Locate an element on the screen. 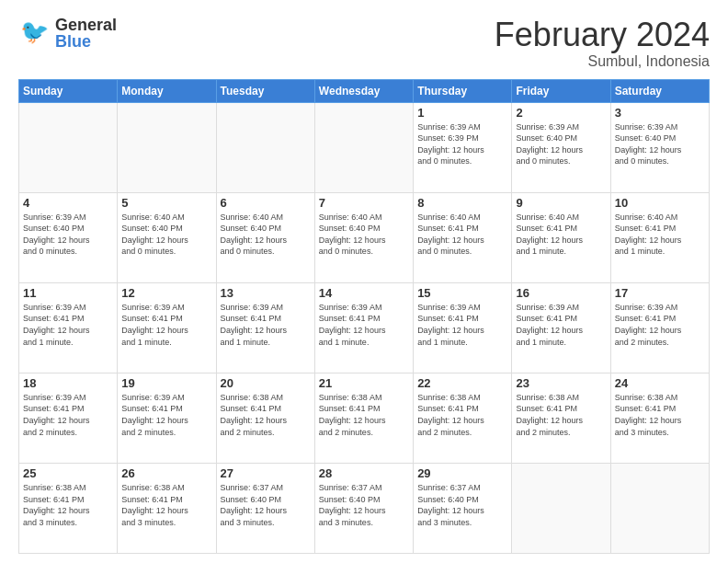 The width and height of the screenshot is (728, 563). col-thursday: Thursday is located at coordinates (463, 90).